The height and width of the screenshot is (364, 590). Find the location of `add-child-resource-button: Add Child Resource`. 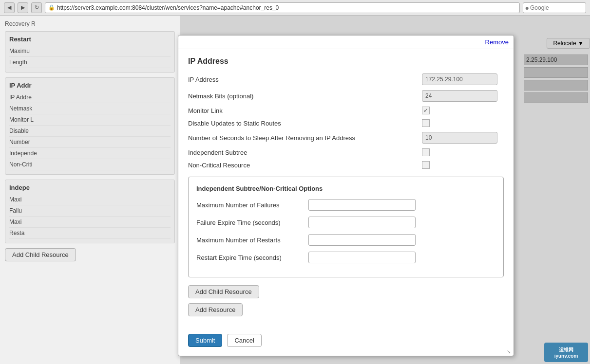

add-child-resource-button: Add Child Resource is located at coordinates (224, 292).